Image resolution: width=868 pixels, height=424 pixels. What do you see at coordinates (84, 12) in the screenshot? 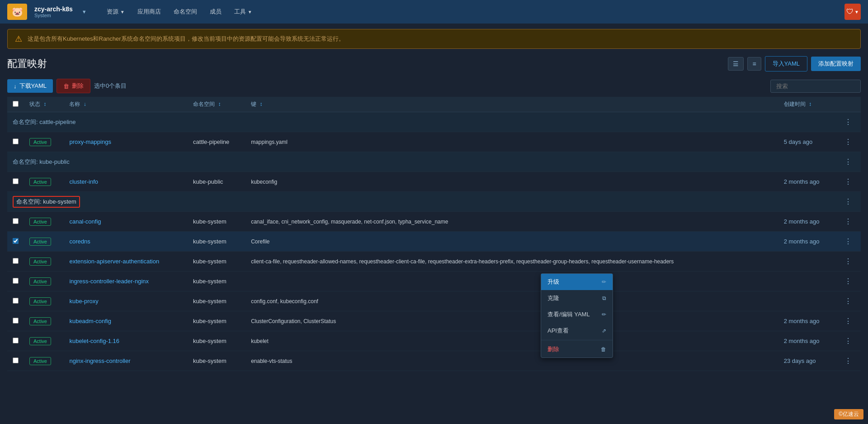
I see `cluster-dropdown-icon: ▼` at bounding box center [84, 12].